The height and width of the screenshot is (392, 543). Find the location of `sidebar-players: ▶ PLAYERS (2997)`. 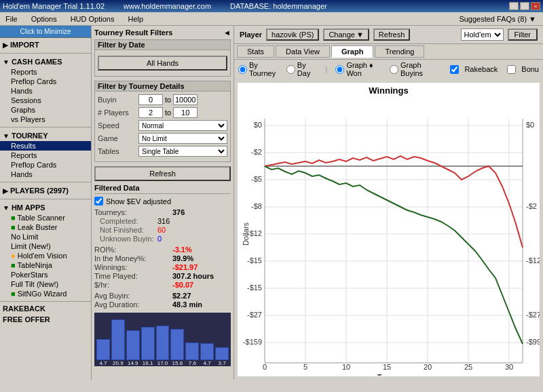

sidebar-players: ▶ PLAYERS (2997) is located at coordinates (45, 191).